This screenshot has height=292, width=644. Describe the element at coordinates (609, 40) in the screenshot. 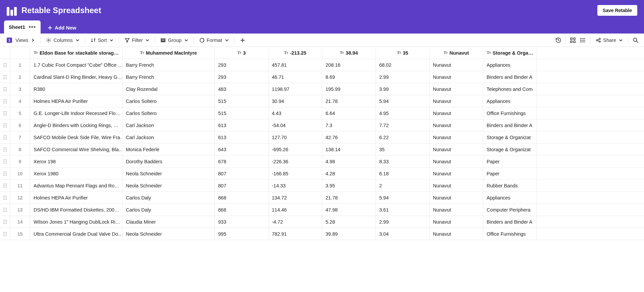

I see `share-button: Share` at that location.